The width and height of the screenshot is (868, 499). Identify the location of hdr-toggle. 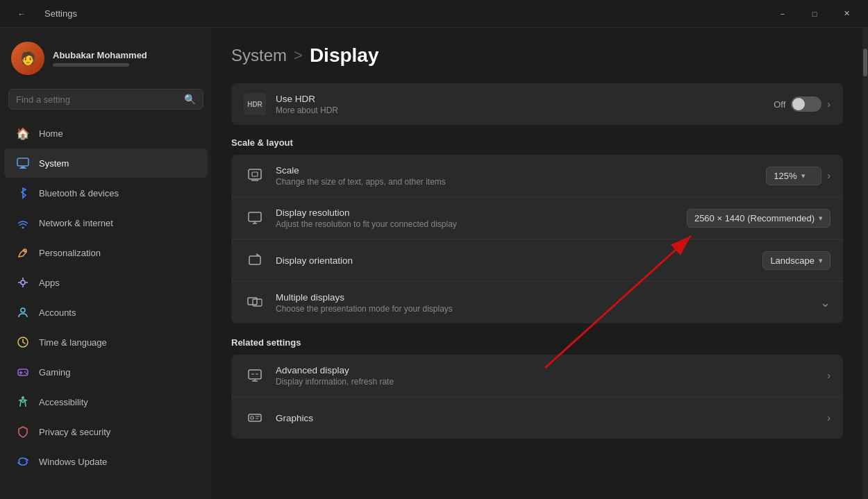
(806, 104).